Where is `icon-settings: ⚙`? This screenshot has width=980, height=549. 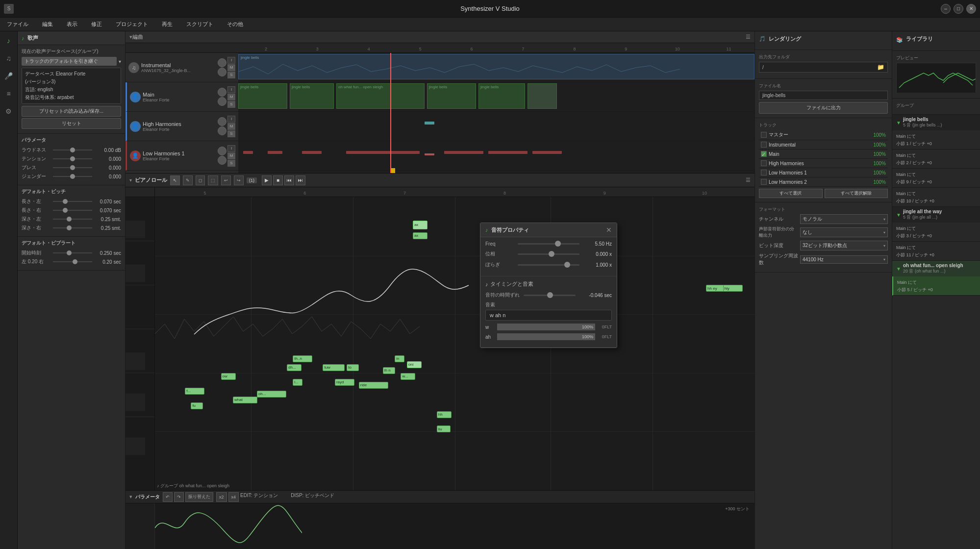
icon-settings: ⚙ is located at coordinates (9, 111).